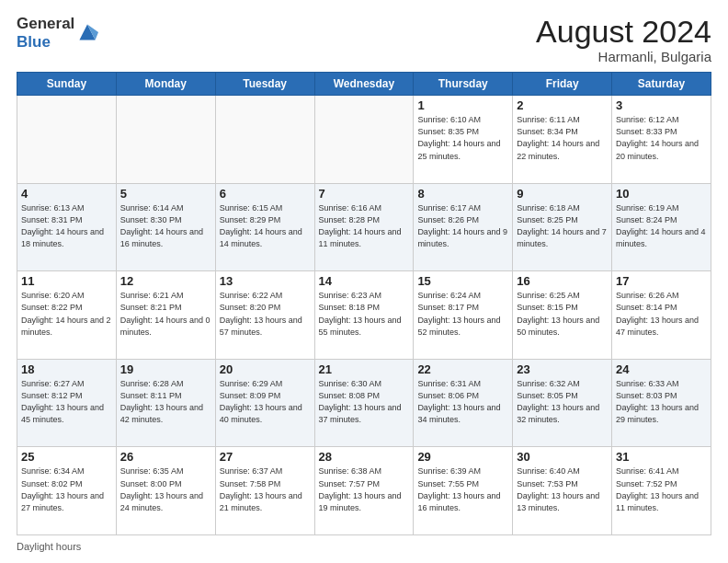  I want to click on calendar-cell: 10Sunrise: 6:19 AMSunset: 8:24 PMDayligh…, so click(662, 227).